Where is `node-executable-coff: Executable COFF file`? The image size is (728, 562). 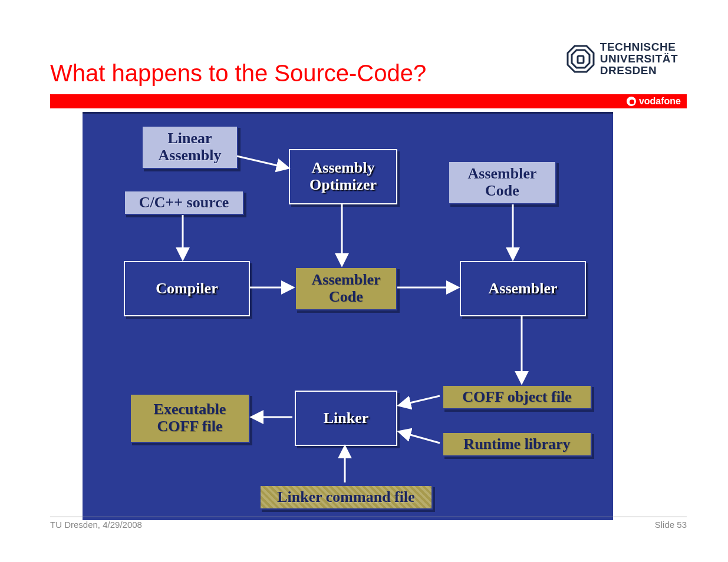
node-executable-coff: Executable COFF file is located at coordinates (190, 418).